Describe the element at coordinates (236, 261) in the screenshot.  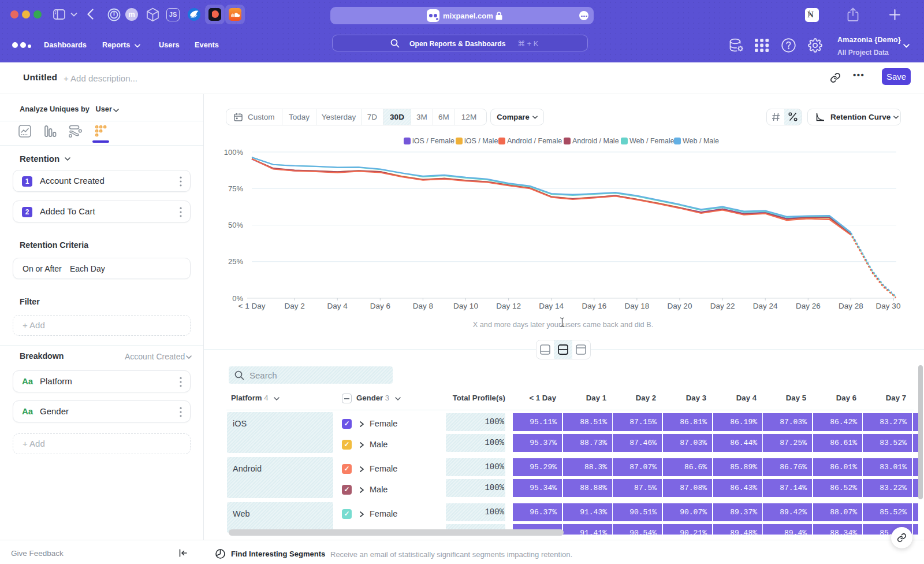
I see `svg-text: 25%` at that location.